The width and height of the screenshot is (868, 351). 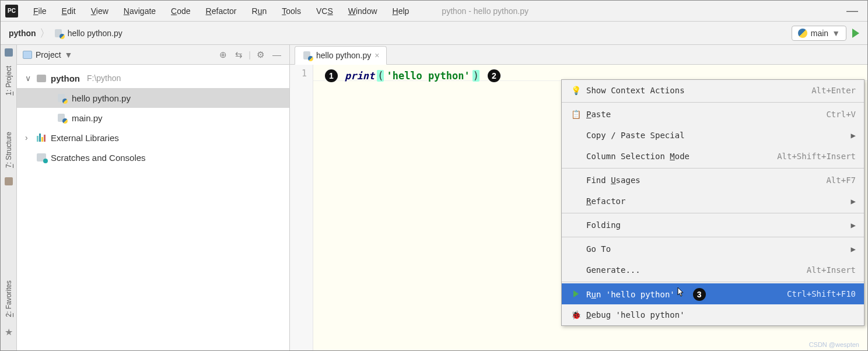 I want to click on menu-run: Run, so click(x=260, y=11).